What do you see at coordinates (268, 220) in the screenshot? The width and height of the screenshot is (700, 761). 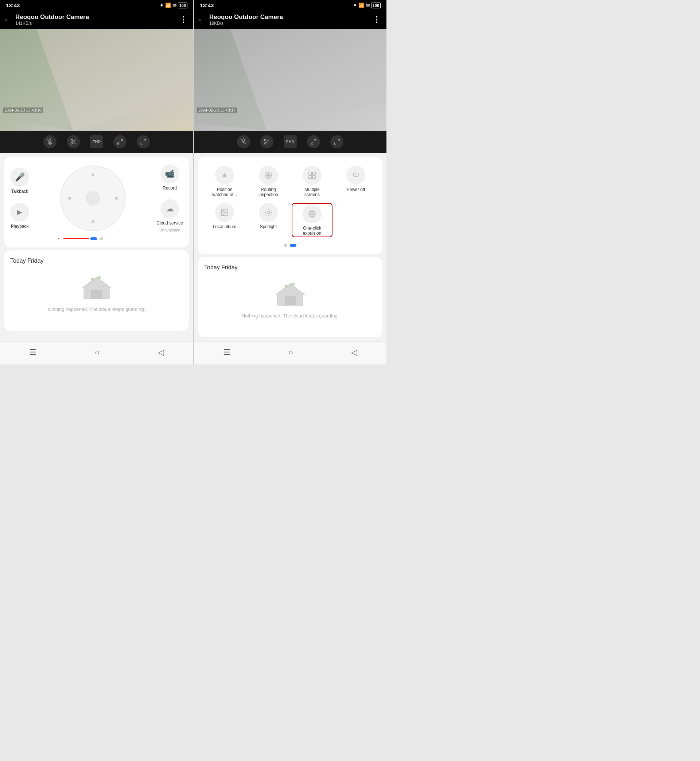 I see `spotlight-btn: Spotlight` at bounding box center [268, 220].